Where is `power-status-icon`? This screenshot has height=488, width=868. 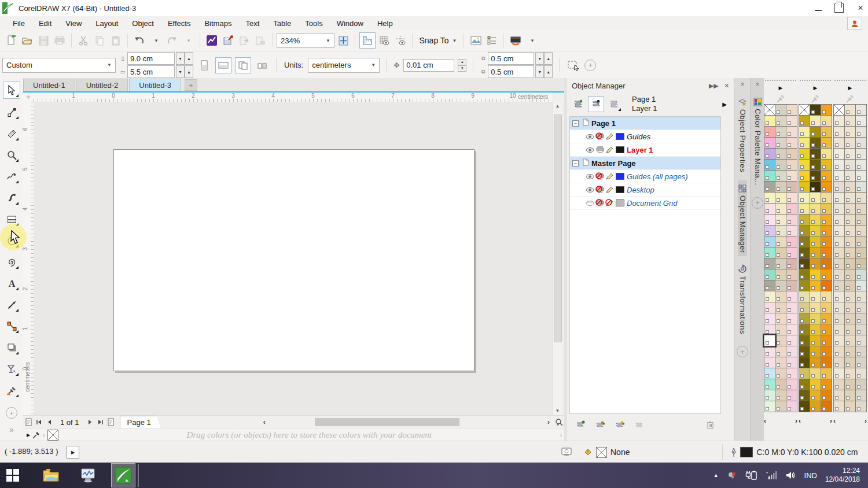
power-status-icon is located at coordinates (752, 475).